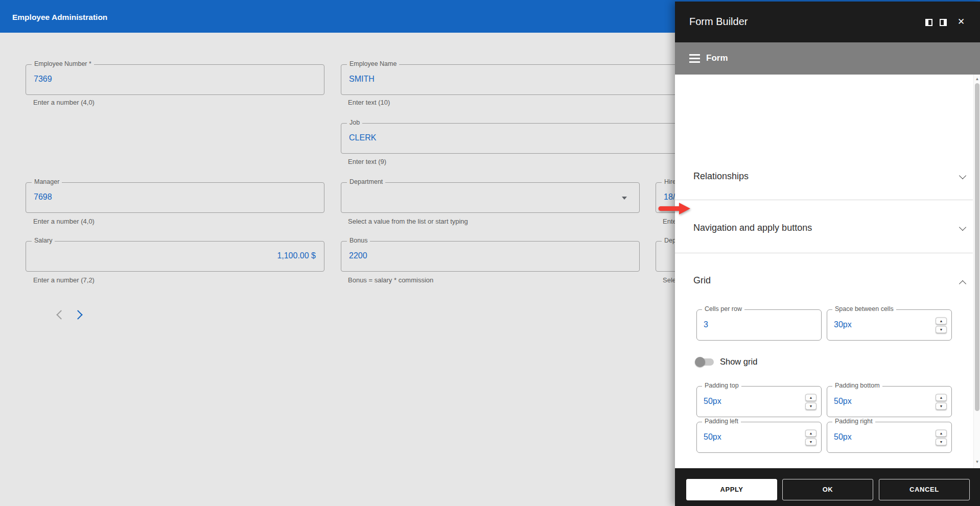 The image size is (980, 506). Describe the element at coordinates (674, 208) in the screenshot. I see `red-pointer-arrow-icon` at that location.